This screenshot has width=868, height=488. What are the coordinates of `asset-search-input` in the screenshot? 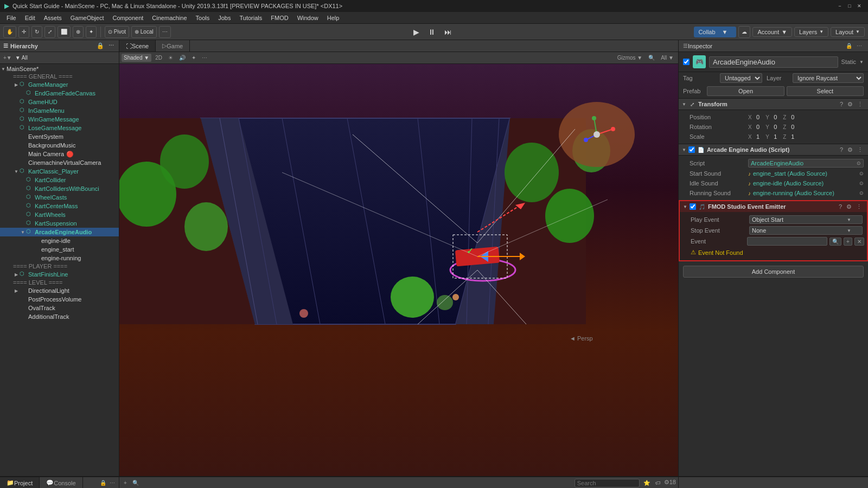 It's located at (607, 483).